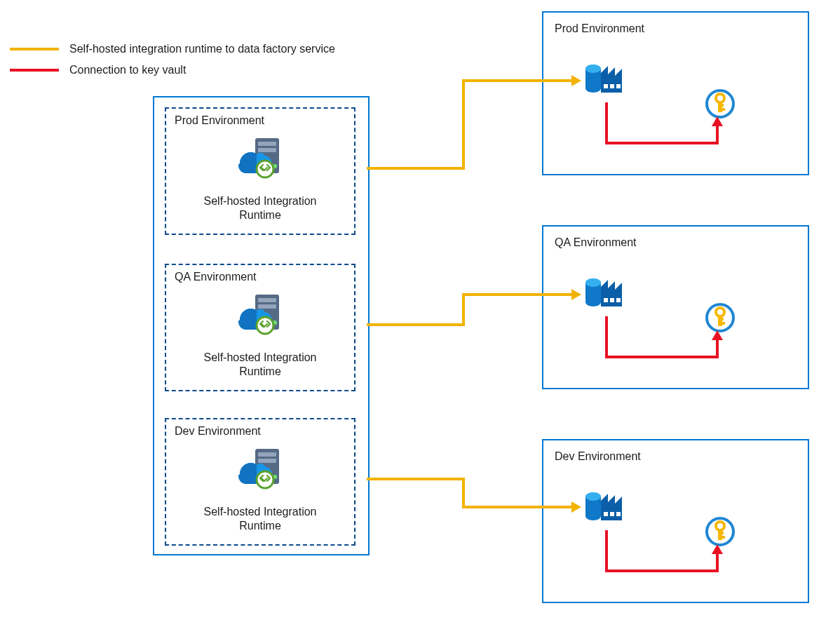  What do you see at coordinates (260, 482) in the screenshot?
I see `shir-box-dev: Dev Environment Self-hosted IntegrationR…` at bounding box center [260, 482].